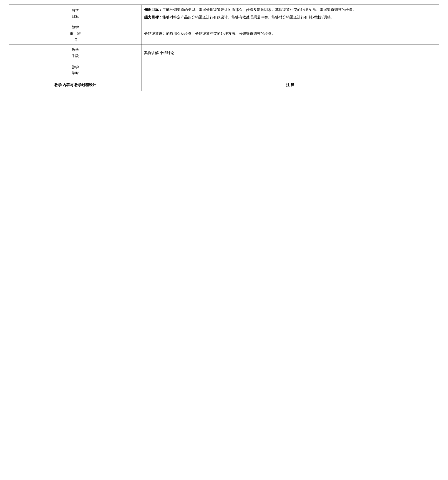 The height and width of the screenshot is (480, 448). What do you see at coordinates (224, 53) in the screenshot?
I see `table-row-methods: 教学手段 案例讲解 小组讨论` at bounding box center [224, 53].